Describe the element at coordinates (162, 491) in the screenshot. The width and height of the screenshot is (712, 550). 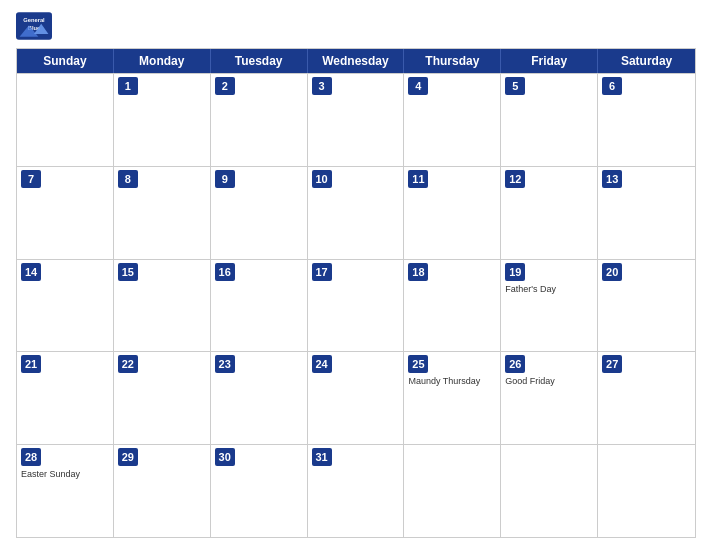
I see `calendar-cell: 29` at that location.